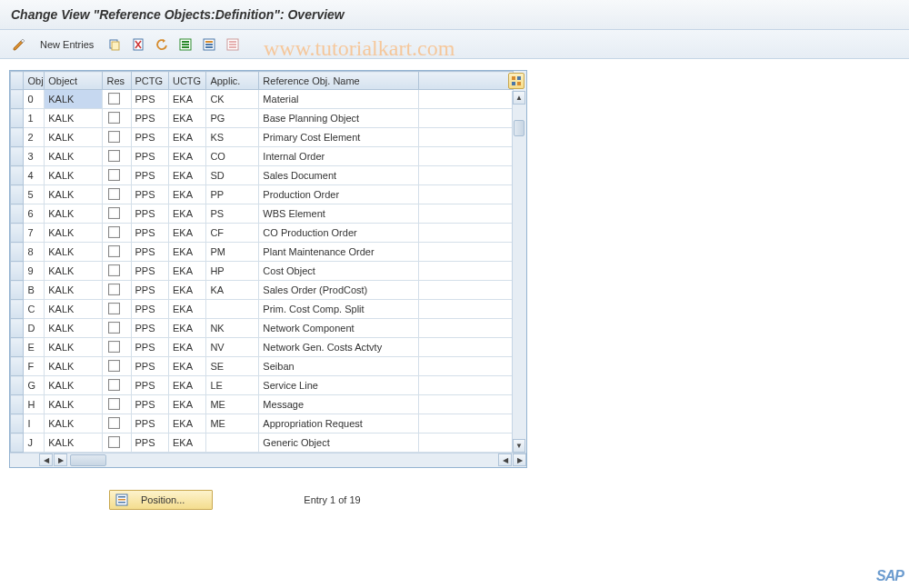  I want to click on scroll-right-end-icon: ▶, so click(520, 460).